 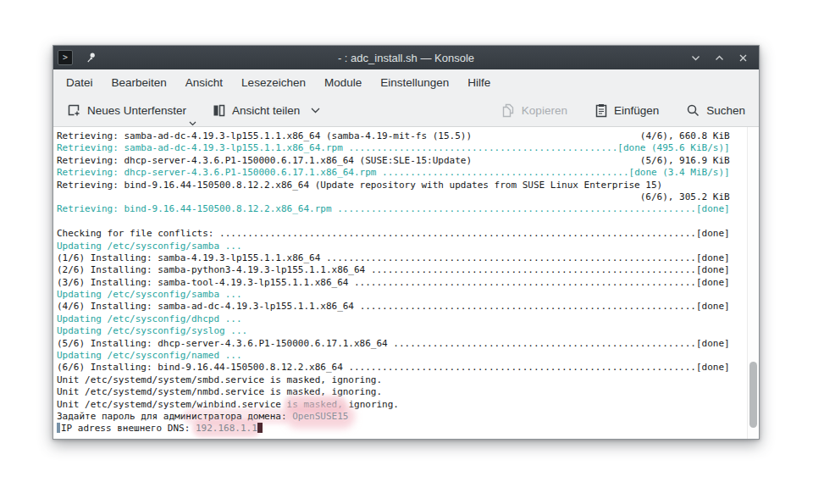 What do you see at coordinates (716, 110) in the screenshot?
I see `search-button: Suchen` at bounding box center [716, 110].